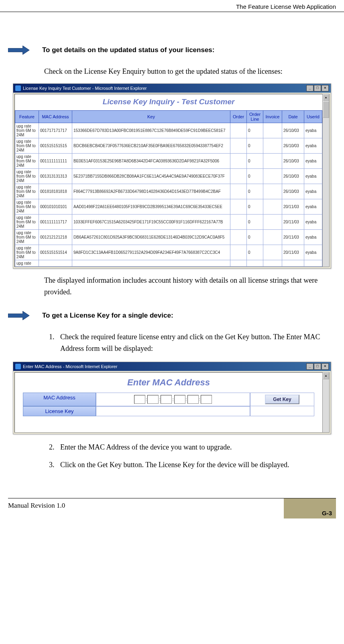  What do you see at coordinates (85, 88) in the screenshot?
I see `window-title: License Key Inquiry Test Customer - Micr…` at bounding box center [85, 88].